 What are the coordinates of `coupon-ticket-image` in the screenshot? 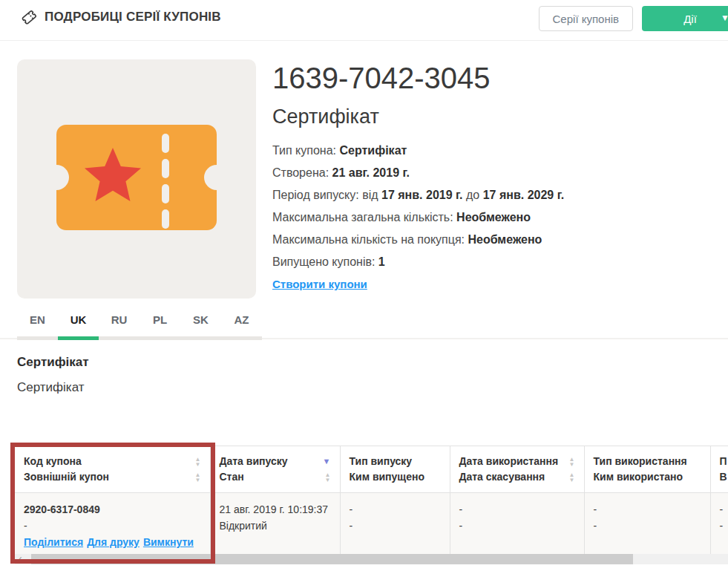 It's located at (137, 179).